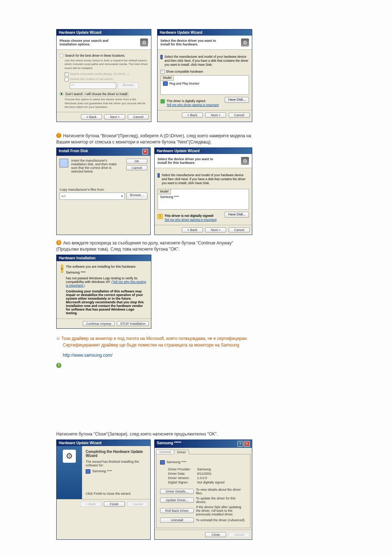  Describe the element at coordinates (99, 324) in the screenshot. I see `continue-anyway-button: Continue Anyway` at that location.